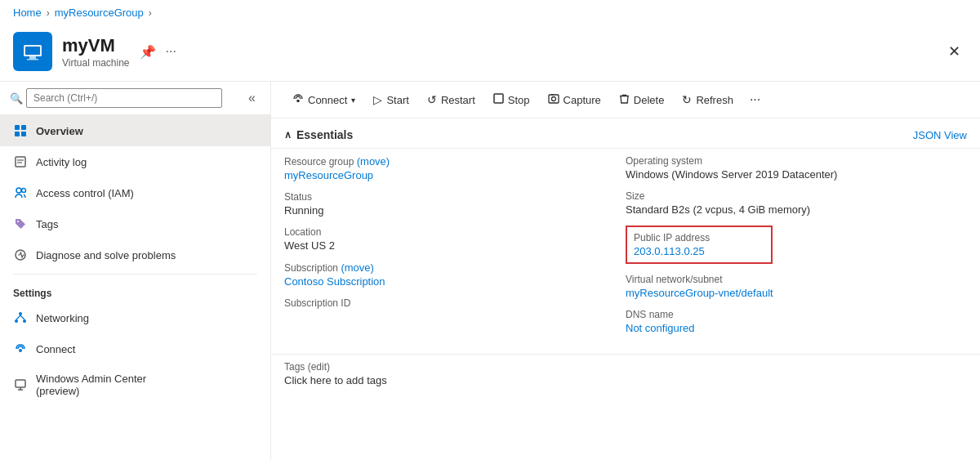 The width and height of the screenshot is (980, 460). I want to click on capture-button: Capture, so click(575, 100).